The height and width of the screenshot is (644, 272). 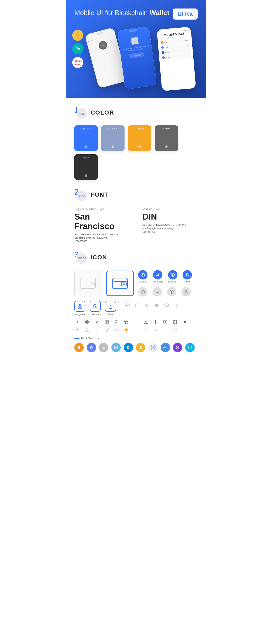 I want to click on share-icon, so click(x=146, y=322).